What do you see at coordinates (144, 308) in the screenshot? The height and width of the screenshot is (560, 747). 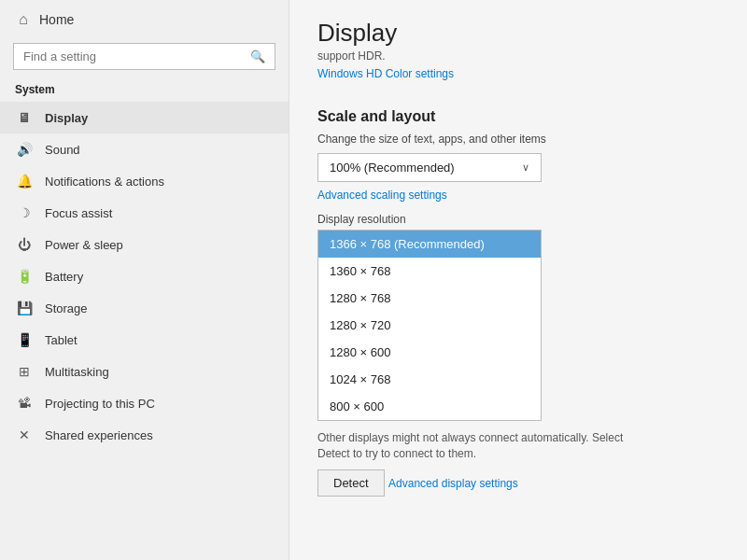 I see `sidebar-item-storage: 💾 Storage` at bounding box center [144, 308].